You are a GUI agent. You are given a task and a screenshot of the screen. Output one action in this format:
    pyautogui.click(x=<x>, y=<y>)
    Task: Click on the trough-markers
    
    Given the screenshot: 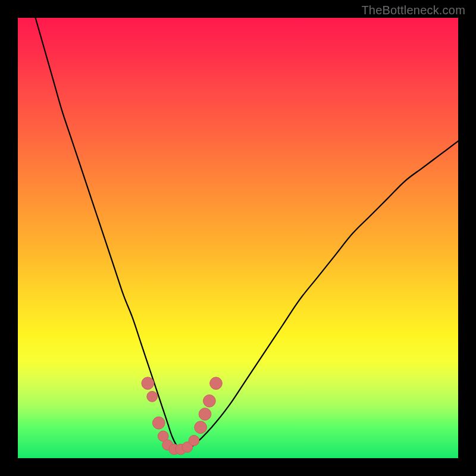 What is the action you would take?
    pyautogui.click(x=182, y=416)
    